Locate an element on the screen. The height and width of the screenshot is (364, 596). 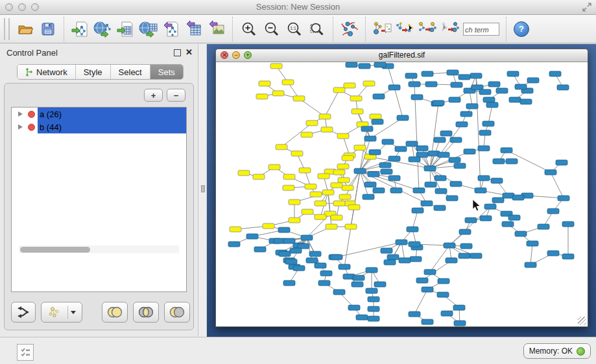
save-session-button is located at coordinates (48, 29).